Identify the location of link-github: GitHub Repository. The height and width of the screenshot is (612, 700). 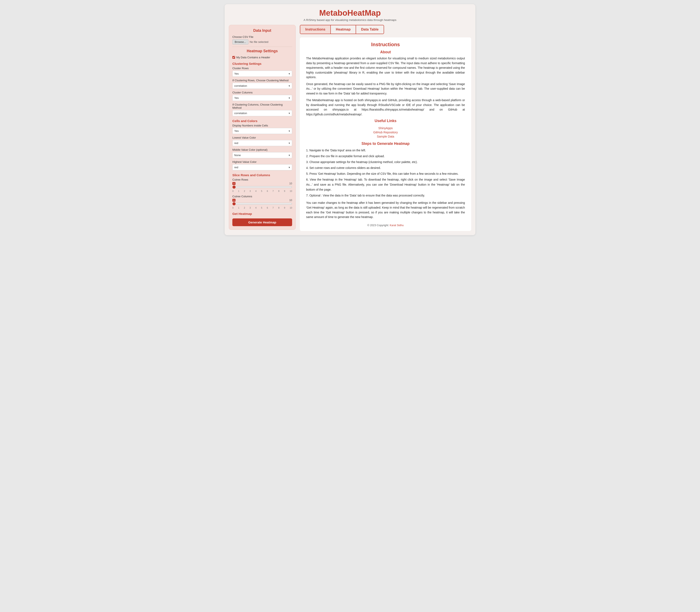
(386, 133).